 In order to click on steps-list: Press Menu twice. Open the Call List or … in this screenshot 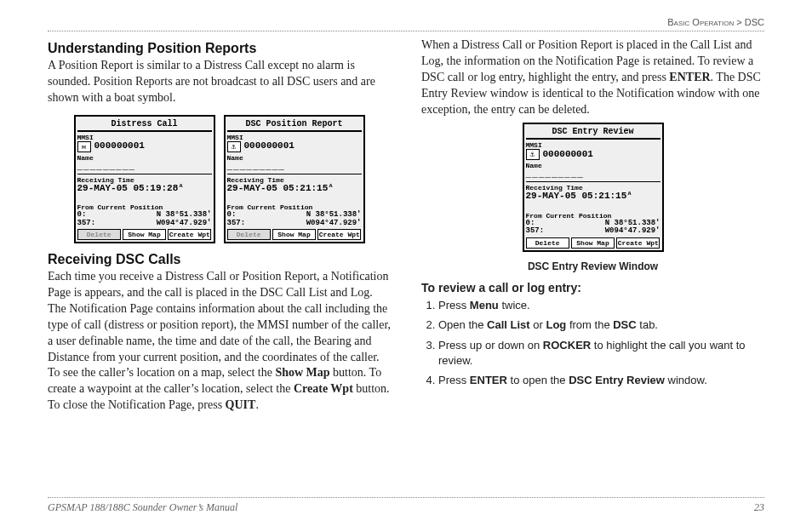, I will do `click(592, 343)`.